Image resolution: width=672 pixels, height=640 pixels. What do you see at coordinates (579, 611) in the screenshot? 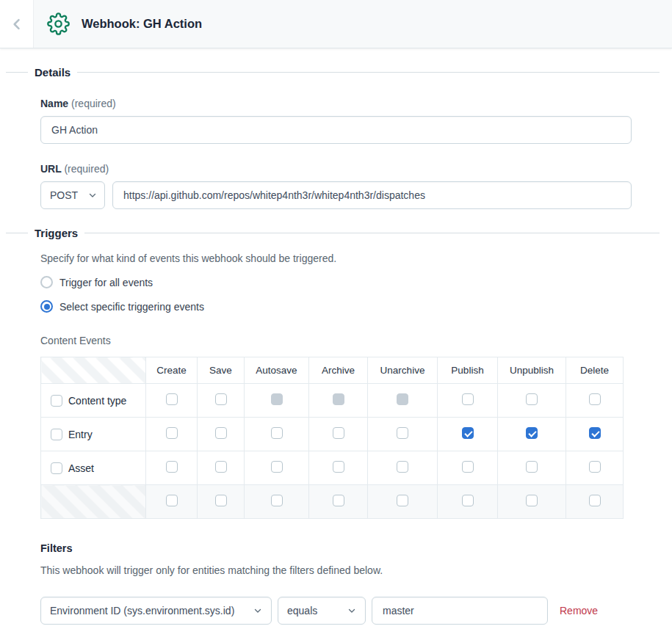
I see `remove-filter-link: Remove` at bounding box center [579, 611].